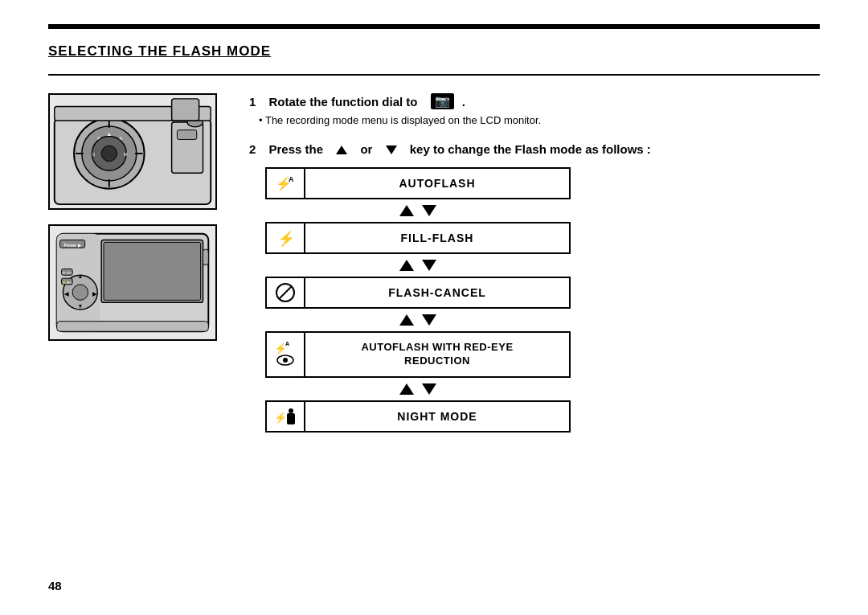 The width and height of the screenshot is (868, 615). Describe the element at coordinates (125, 154) in the screenshot. I see `svg-text: M` at that location.